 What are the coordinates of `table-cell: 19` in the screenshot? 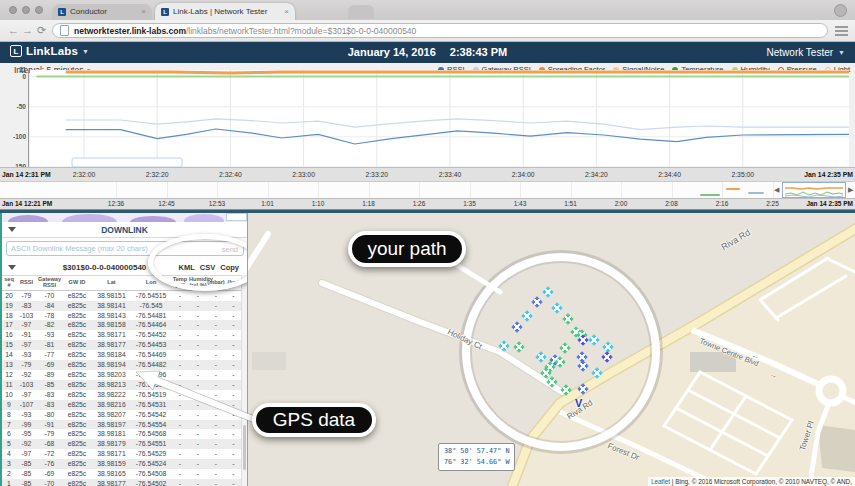 It's located at (9, 306).